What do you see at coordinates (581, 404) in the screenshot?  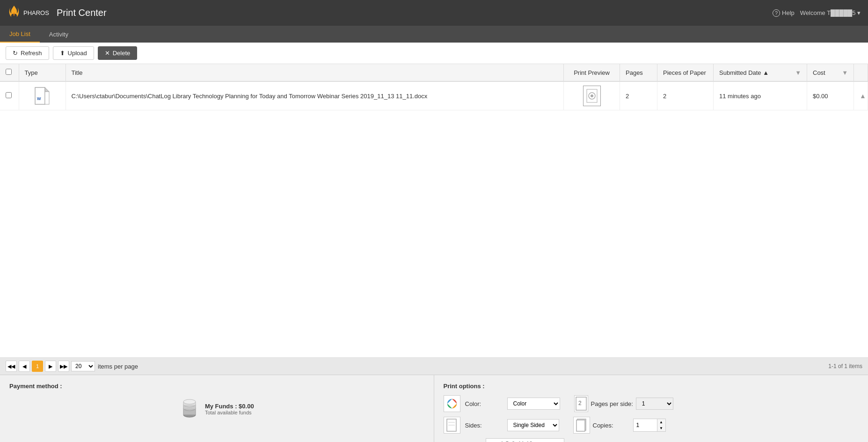 I see `pages-icon: 2` at bounding box center [581, 404].